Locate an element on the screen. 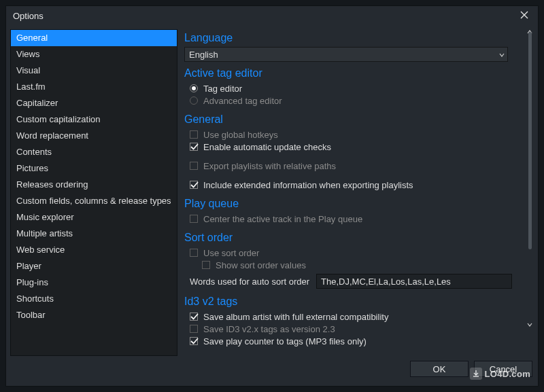 This screenshot has height=392, width=544. checkbox-include-extended is located at coordinates (194, 185).